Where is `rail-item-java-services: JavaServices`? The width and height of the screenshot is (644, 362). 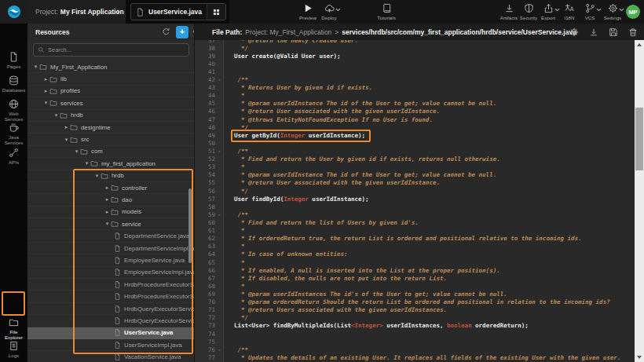 rail-item-java-services: JavaServices is located at coordinates (14, 133).